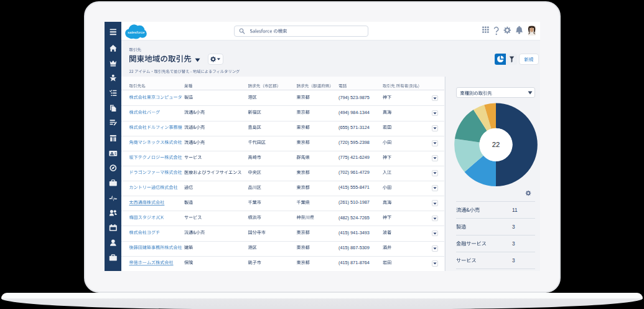  I want to click on svg-text: (720) 595-2398, so click(354, 142).